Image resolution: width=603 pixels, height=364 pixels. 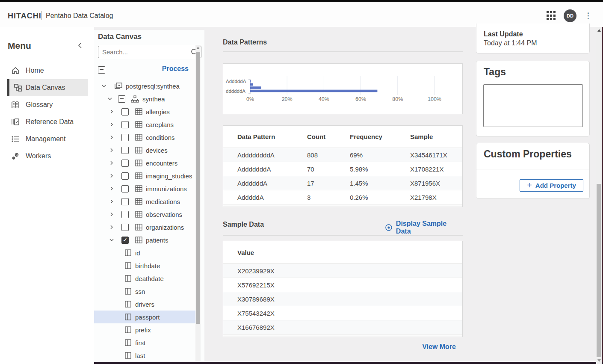 I want to click on table-header: Data Pattern Count Frequency Sample, so click(x=343, y=137).